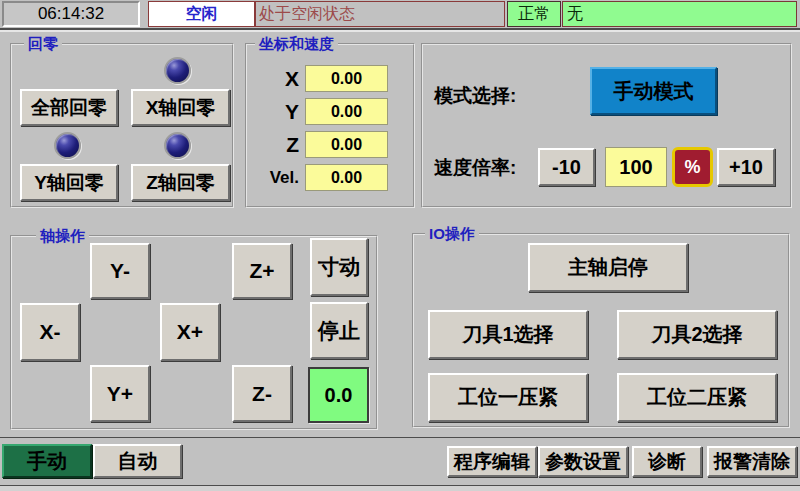 Image resolution: width=800 pixels, height=491 pixels. I want to click on axis-panel-title: 轴操作, so click(62, 236).